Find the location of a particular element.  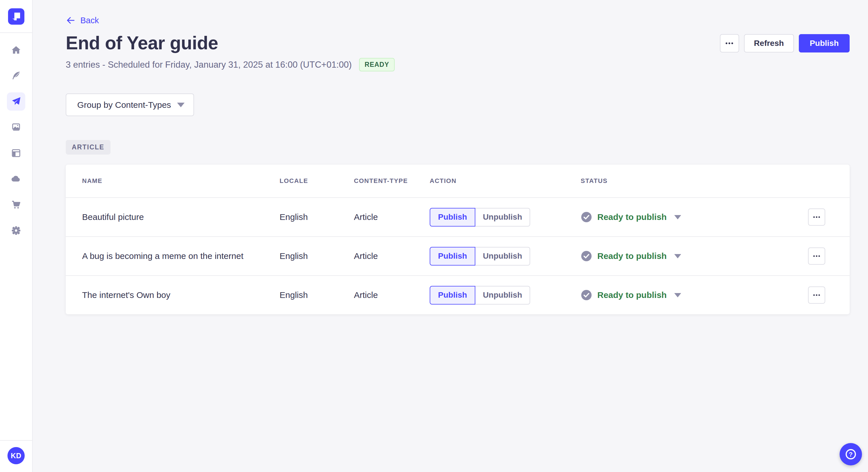

entry-name: The internet's Own boy is located at coordinates (181, 295).